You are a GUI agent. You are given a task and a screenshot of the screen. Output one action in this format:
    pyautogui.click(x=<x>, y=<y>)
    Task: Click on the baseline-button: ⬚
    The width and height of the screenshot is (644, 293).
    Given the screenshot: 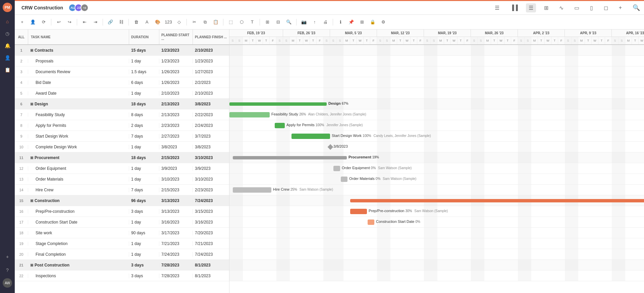 What is the action you would take?
    pyautogui.click(x=231, y=22)
    